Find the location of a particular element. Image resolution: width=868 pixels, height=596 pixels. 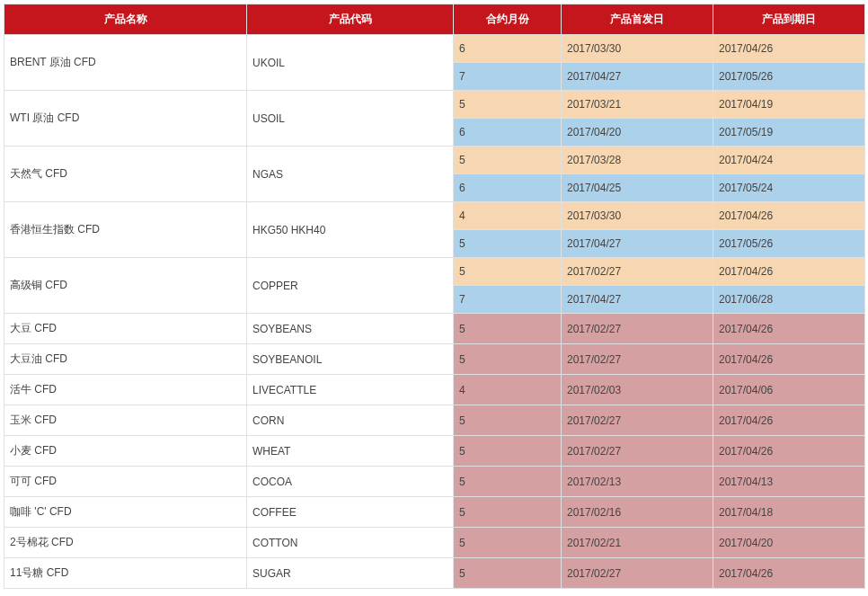

table-header-row: 产品名称 产品代码 合约月份 产品首发日 产品到期日 is located at coordinates (435, 20).